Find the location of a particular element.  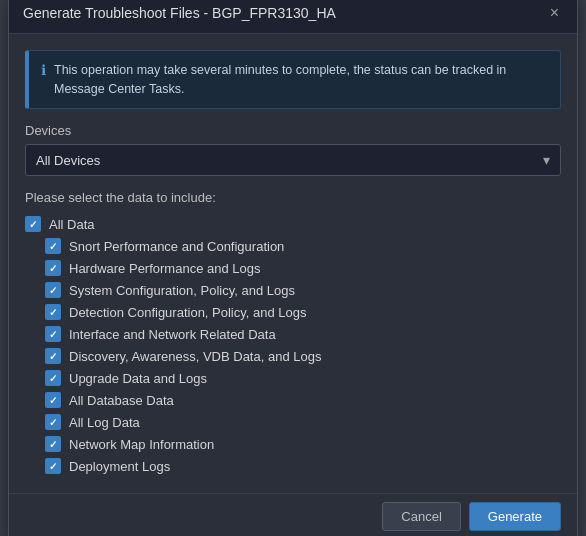

checkbox-icon-network-map is located at coordinates (53, 444).